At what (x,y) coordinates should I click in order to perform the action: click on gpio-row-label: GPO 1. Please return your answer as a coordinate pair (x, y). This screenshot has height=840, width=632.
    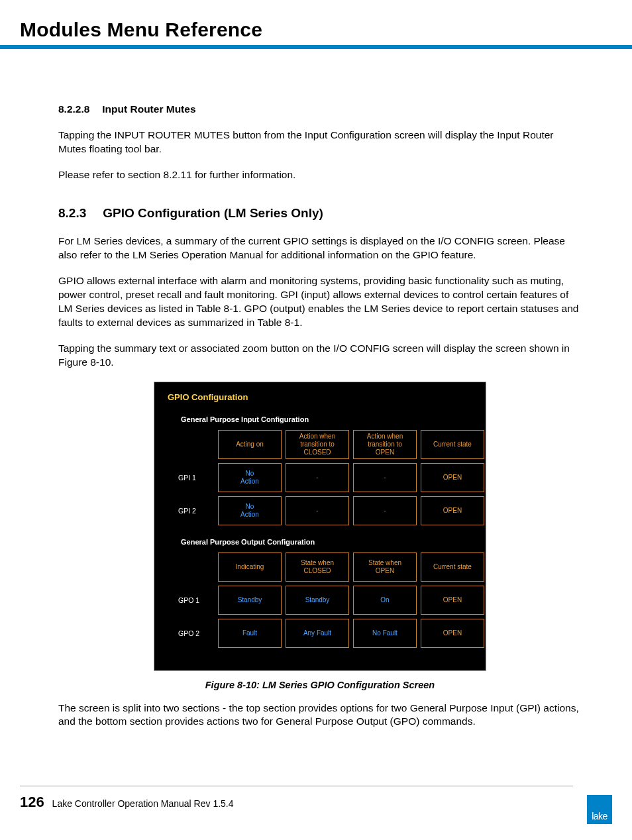
    Looking at the image, I should click on (195, 600).